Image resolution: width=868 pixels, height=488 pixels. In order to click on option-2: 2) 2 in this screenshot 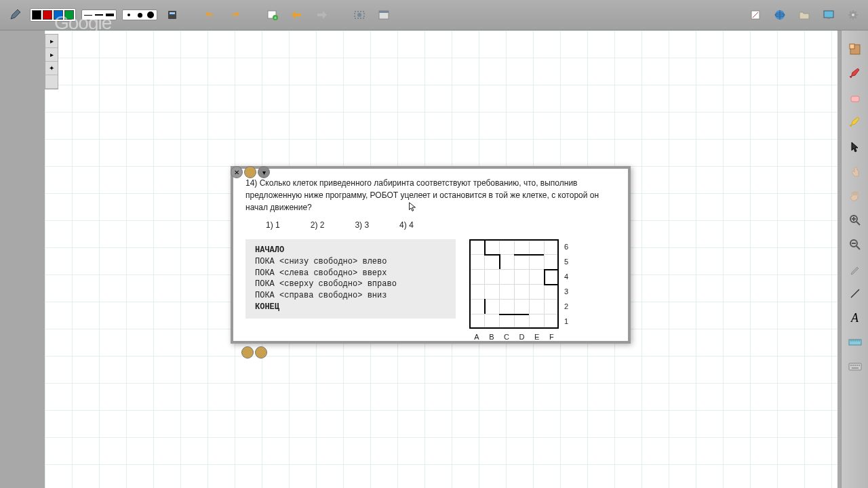, I will do `click(317, 225)`.